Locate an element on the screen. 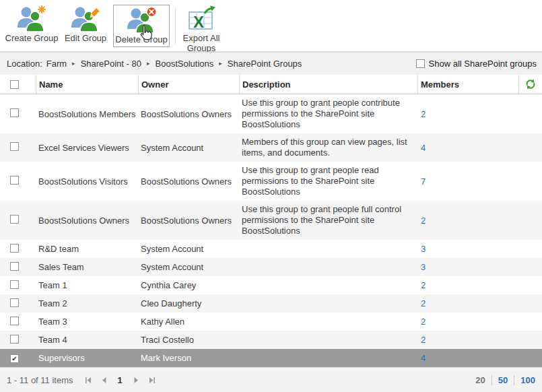  last-page-button is located at coordinates (152, 380).